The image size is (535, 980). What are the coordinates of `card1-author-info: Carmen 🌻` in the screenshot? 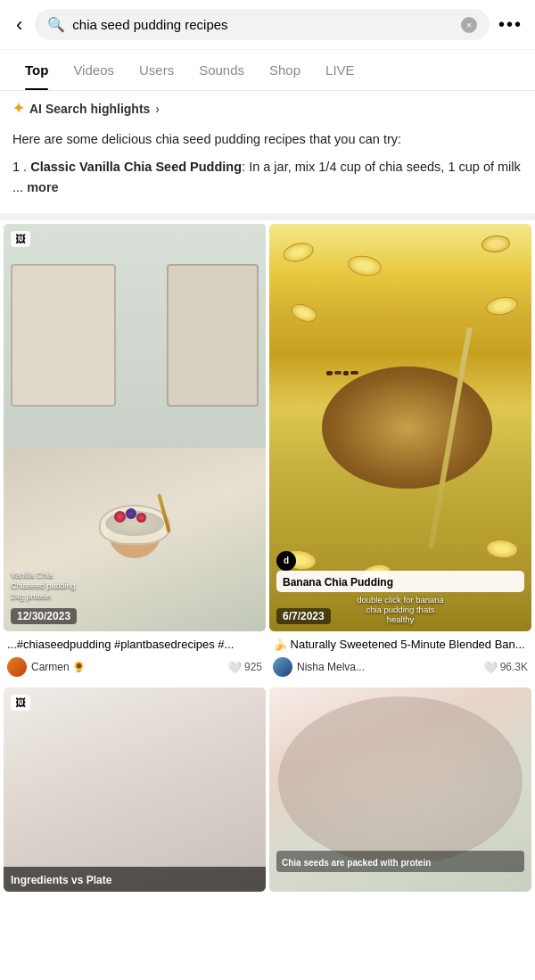 It's located at (46, 667).